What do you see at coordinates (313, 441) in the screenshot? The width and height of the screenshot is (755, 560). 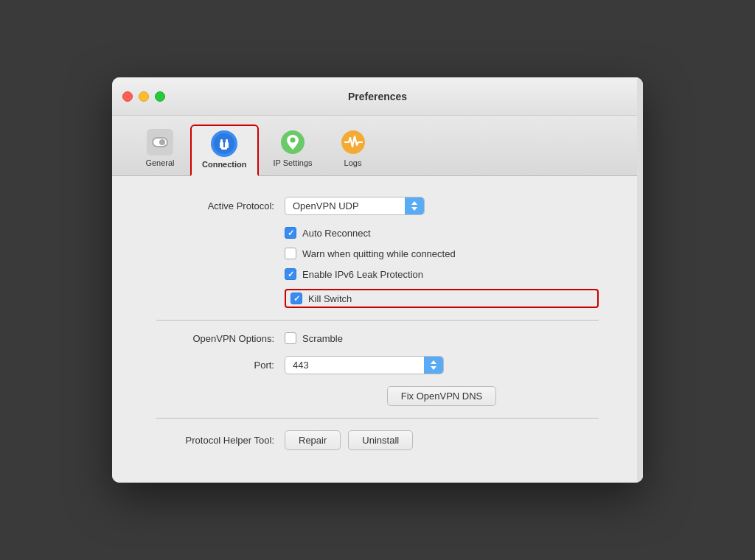 I see `repair-button: Repair` at bounding box center [313, 441].